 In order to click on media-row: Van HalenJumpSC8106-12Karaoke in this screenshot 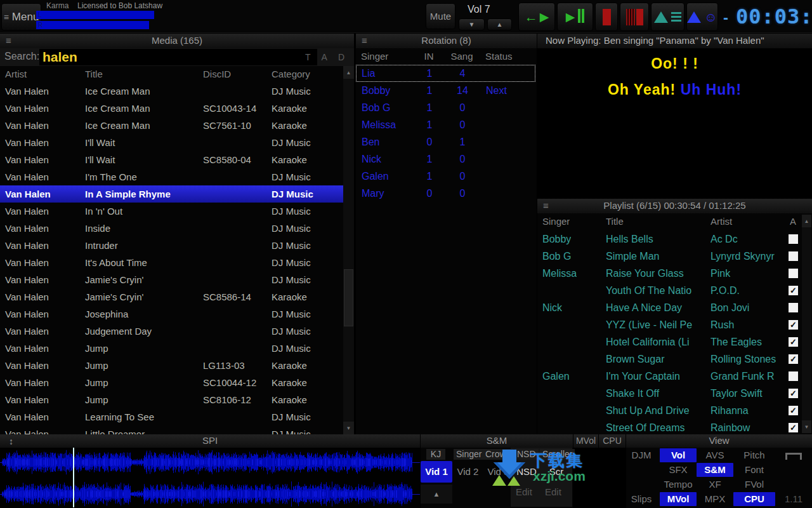, I will do `click(171, 400)`.